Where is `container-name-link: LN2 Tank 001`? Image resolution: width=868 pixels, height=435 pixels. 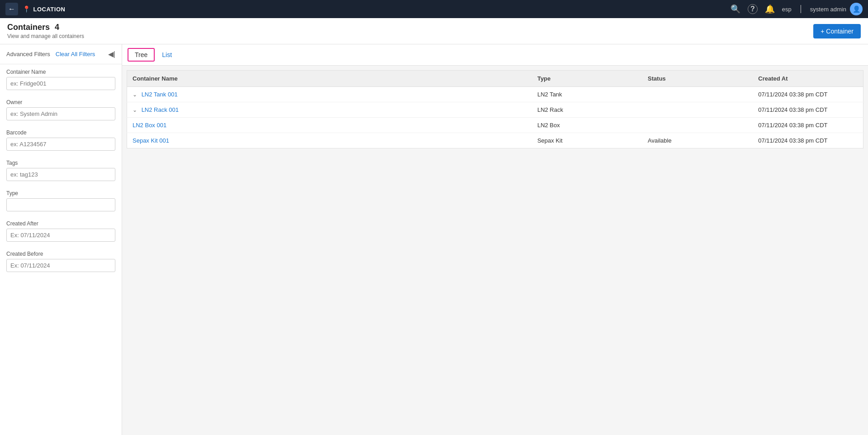 container-name-link: LN2 Tank 001 is located at coordinates (160, 94).